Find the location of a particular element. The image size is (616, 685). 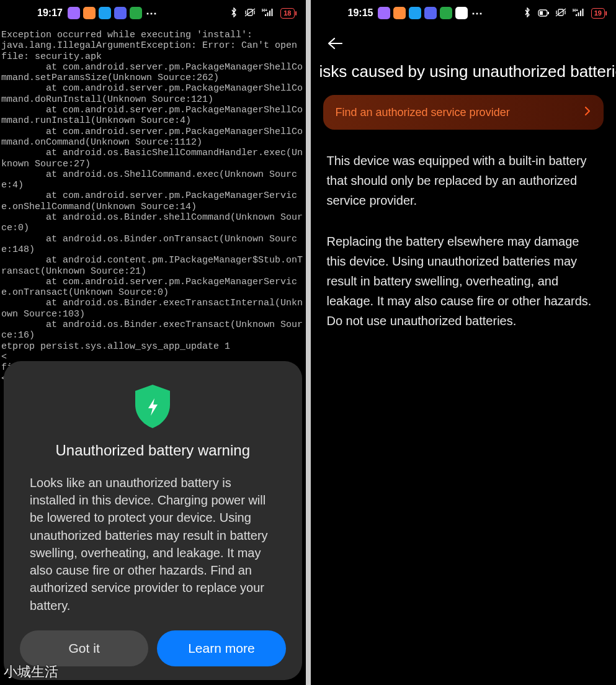

status-time: 19:15 is located at coordinates (361, 13).